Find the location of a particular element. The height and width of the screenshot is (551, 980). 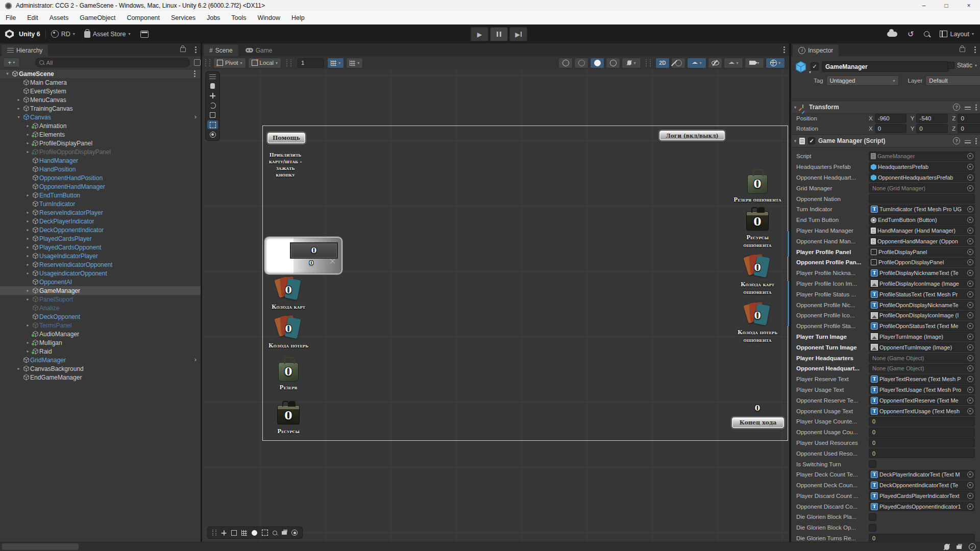

opponent-indicator: 0 Резерв оппонента is located at coordinates (757, 186).